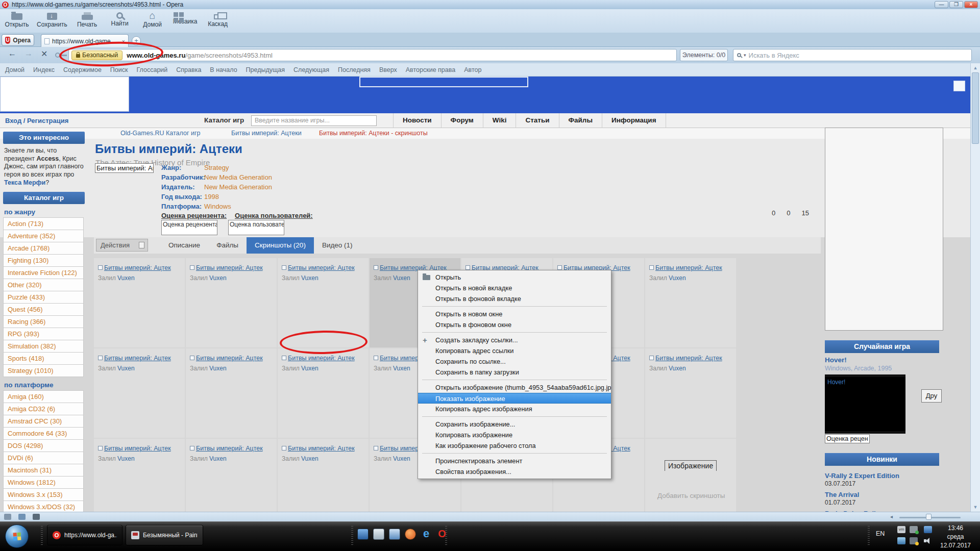  What do you see at coordinates (426, 534) in the screenshot?
I see `ie-icon: e` at bounding box center [426, 534].